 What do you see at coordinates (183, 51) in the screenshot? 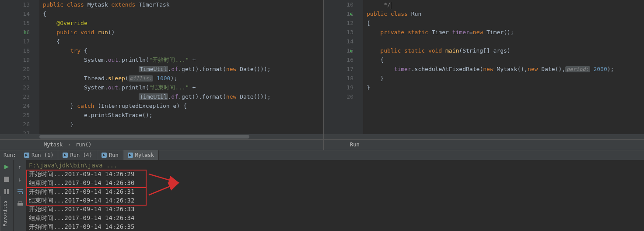
I see `code-line: try {` at bounding box center [183, 51].